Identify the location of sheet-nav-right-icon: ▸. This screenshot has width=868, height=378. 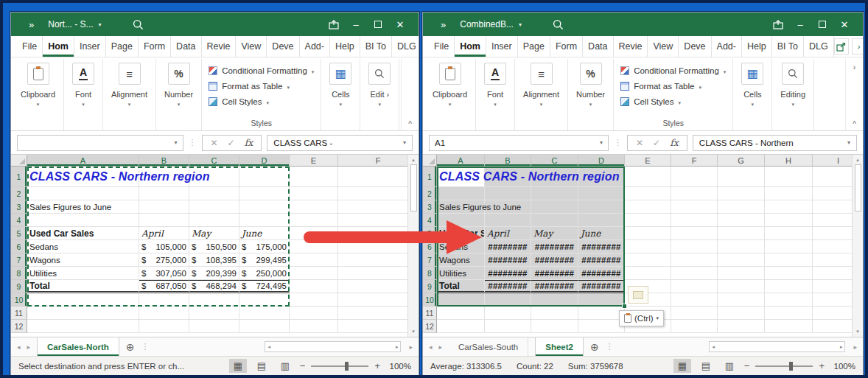
(441, 347).